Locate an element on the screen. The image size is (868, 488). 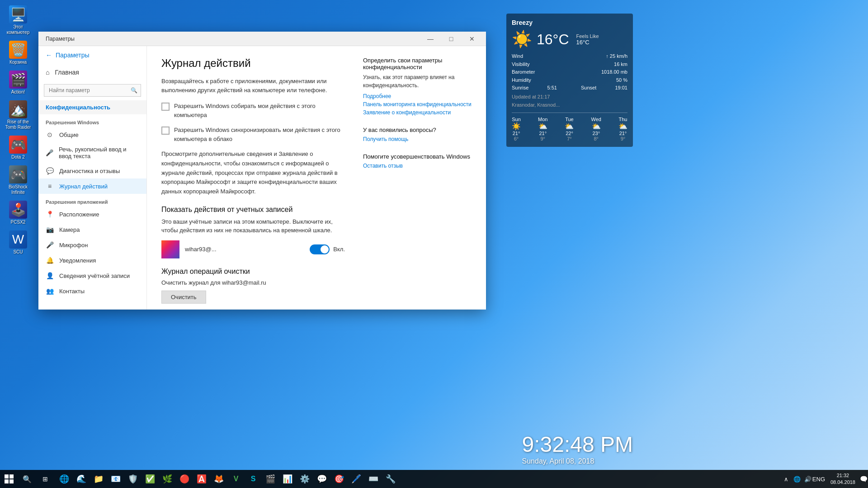
improve-title: Помогите усовершенствовать Windows is located at coordinates (417, 156).